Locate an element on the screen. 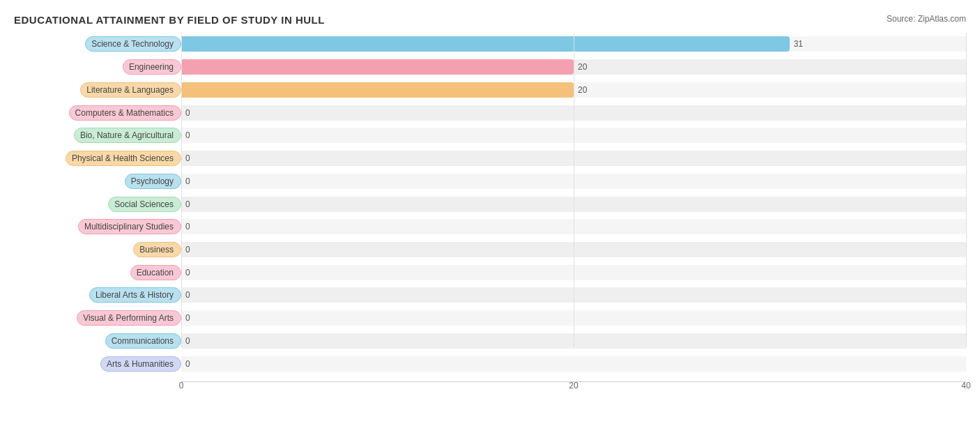 This screenshot has height=440, width=980. bar-label-pill: Liberal Arts & History is located at coordinates (135, 295).